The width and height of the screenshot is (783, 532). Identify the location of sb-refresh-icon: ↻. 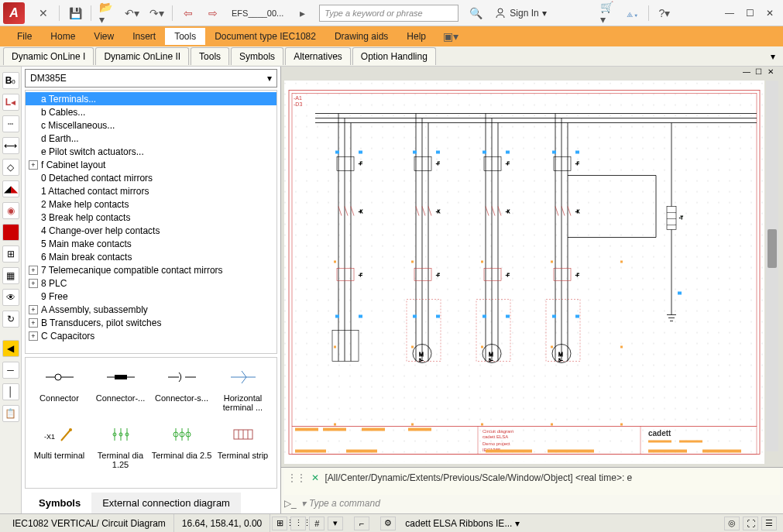
(11, 319).